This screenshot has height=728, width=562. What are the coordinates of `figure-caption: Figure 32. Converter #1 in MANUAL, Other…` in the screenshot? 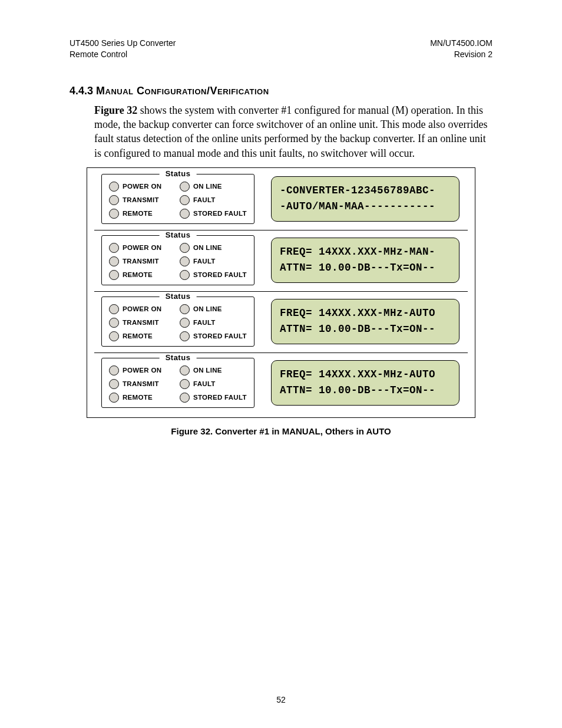 It's located at (281, 431).